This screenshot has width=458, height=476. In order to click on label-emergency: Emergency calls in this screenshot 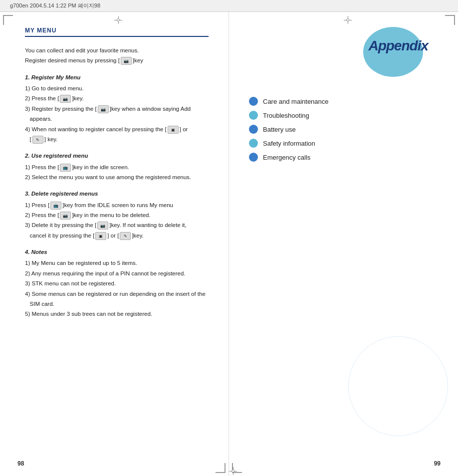, I will do `click(286, 158)`.